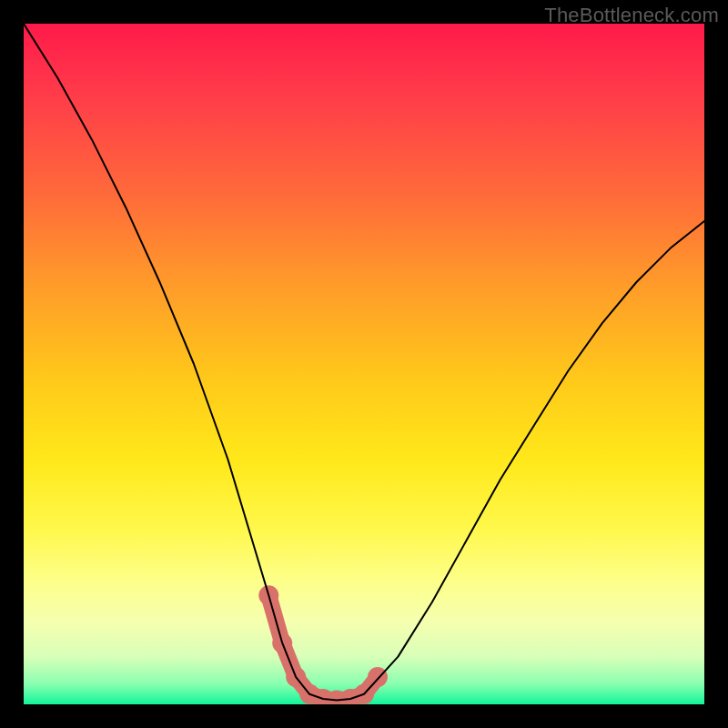 This screenshot has height=728, width=728. Describe the element at coordinates (323, 644) in the screenshot. I see `highlight-series` at that location.